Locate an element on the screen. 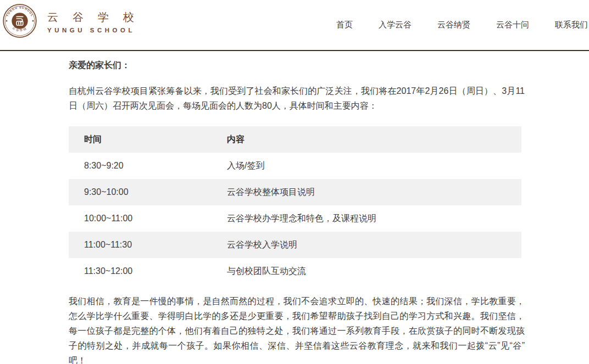 Image resolution: width=589 pixels, height=364 pixels. col-header-content: 内容 is located at coordinates (366, 139).